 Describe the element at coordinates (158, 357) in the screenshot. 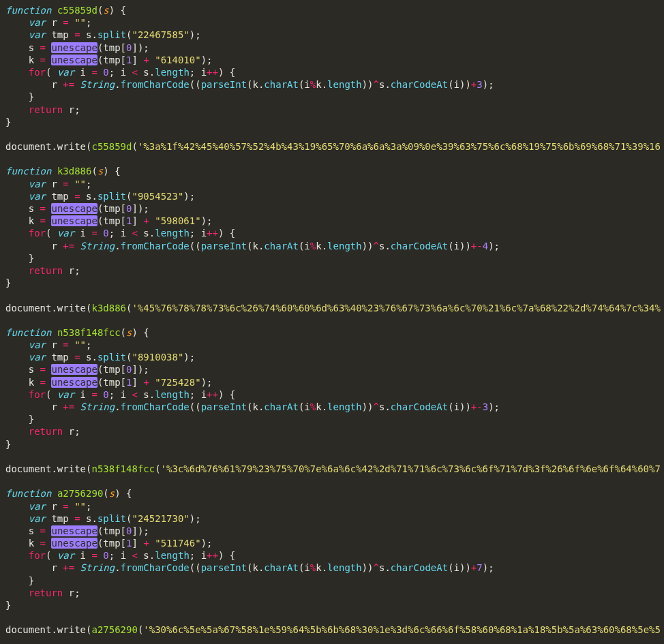

I see `string-literal: "8910038"` at that location.